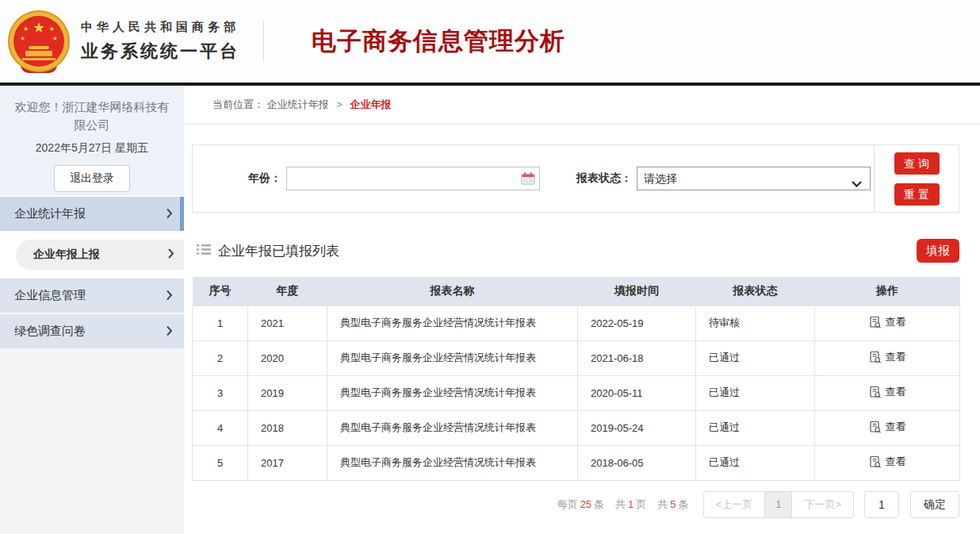 This screenshot has height=534, width=980. What do you see at coordinates (50, 332) in the screenshot?
I see `sidebar-item-label: 绿色调查问卷` at bounding box center [50, 332].